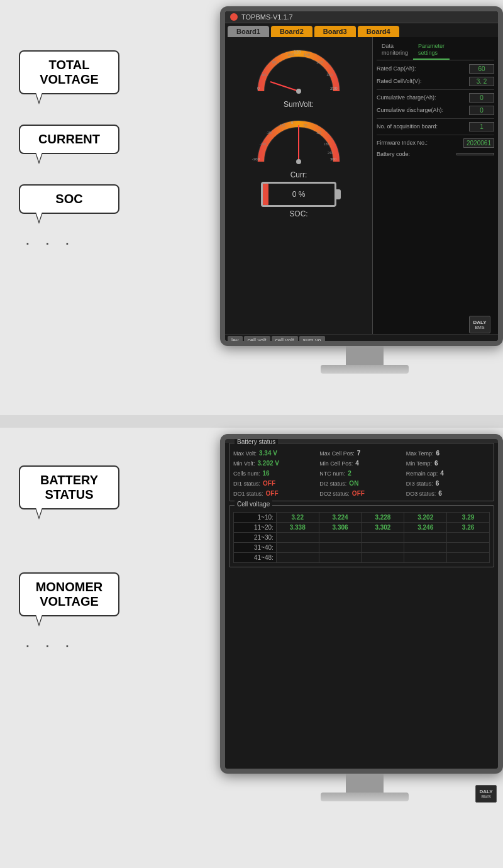 This screenshot has height=868, width=503. Describe the element at coordinates (361, 483) in the screenshot. I see `bstatus-di2: DI2 status: ON` at that location.